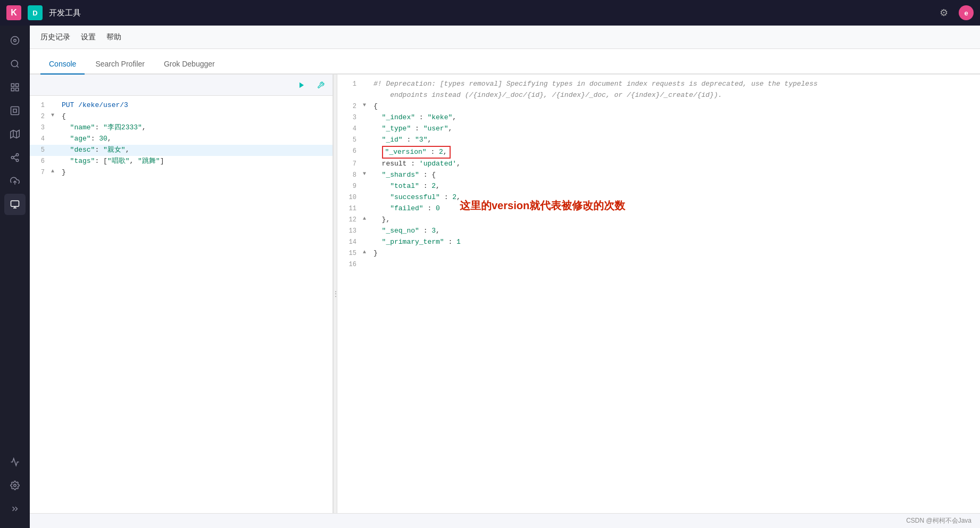  Describe the element at coordinates (659, 118) in the screenshot. I see `output-line-3: 3 "_index" : "keke",` at that location.